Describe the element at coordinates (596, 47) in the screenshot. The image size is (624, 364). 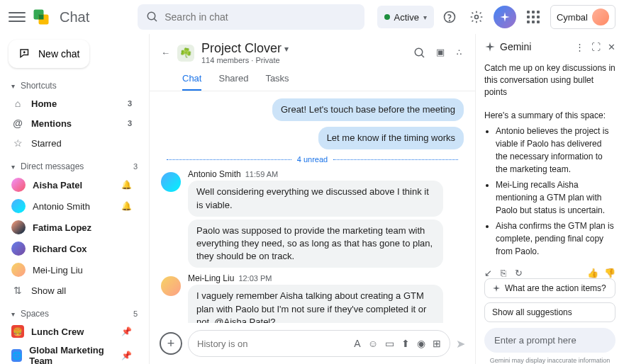
I see `expand-icon: ⛶` at that location.